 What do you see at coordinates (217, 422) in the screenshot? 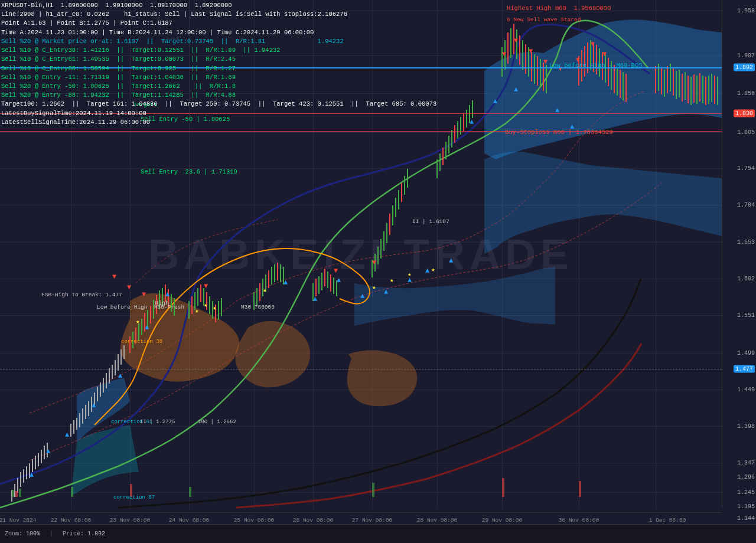
I see `target100-label: 100 | 1.2662` at bounding box center [217, 422].